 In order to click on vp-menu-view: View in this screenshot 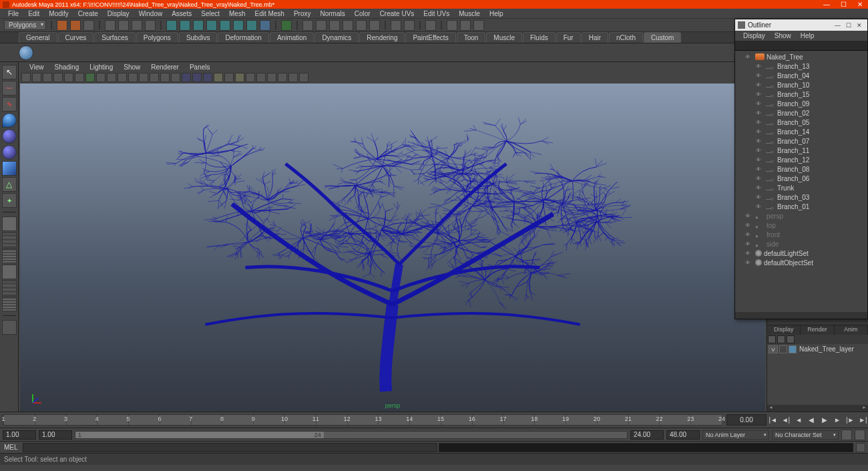, I will do `click(37, 67)`.